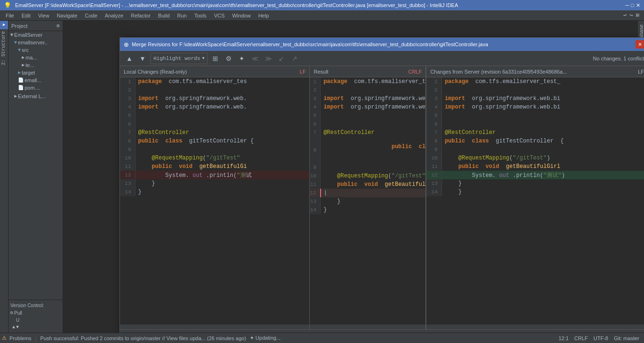  I want to click on highlight-words-dropdown: Highlight words ▼, so click(179, 59).